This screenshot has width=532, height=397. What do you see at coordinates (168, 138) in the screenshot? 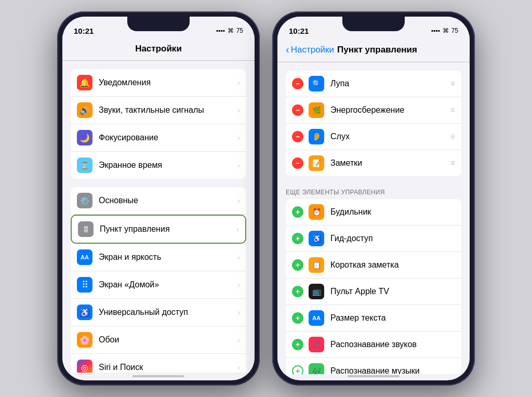
I see `focus-label: Фокусирование` at bounding box center [168, 138].